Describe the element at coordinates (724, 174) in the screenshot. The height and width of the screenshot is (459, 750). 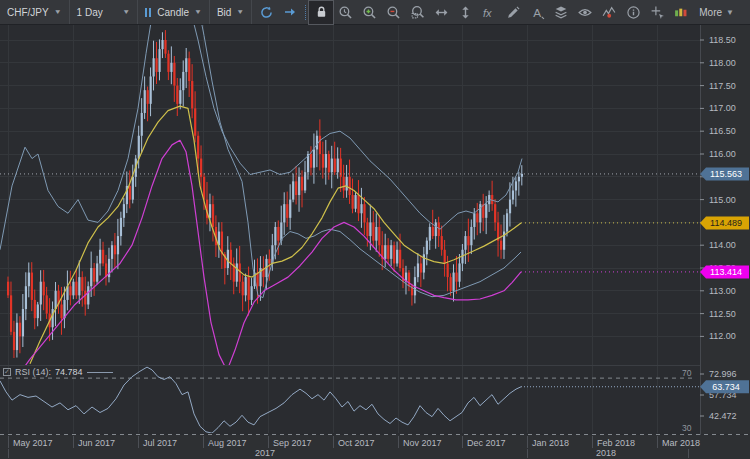
I see `axis-badge: 115.563` at that location.